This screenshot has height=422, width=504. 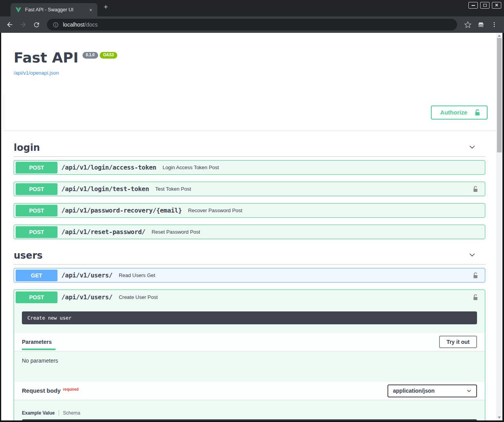 What do you see at coordinates (458, 342) in the screenshot?
I see `try-it-out-button: Try it out` at bounding box center [458, 342].